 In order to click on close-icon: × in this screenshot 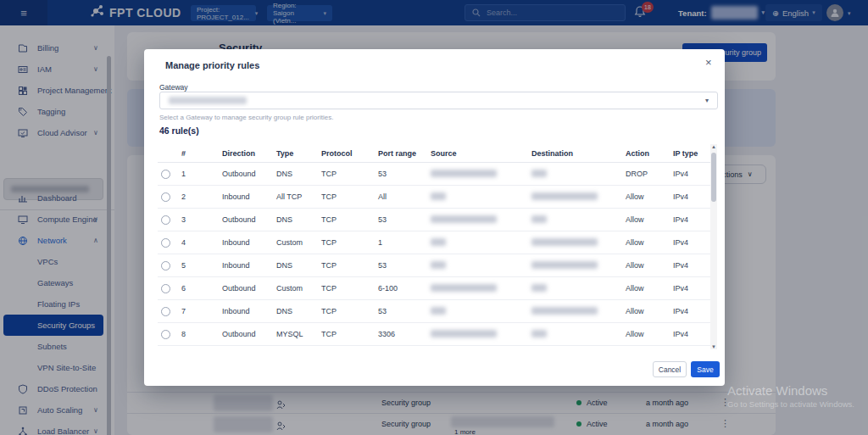, I will do `click(709, 63)`.